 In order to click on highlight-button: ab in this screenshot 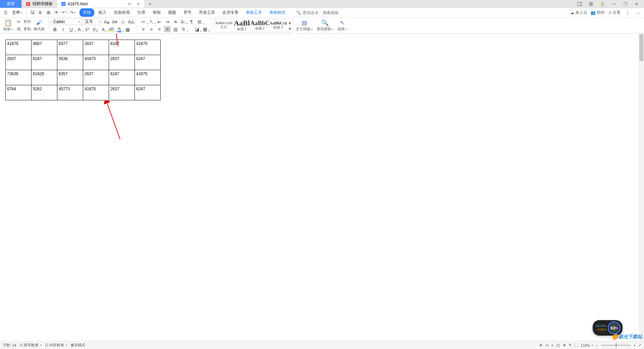, I will do `click(111, 30)`.